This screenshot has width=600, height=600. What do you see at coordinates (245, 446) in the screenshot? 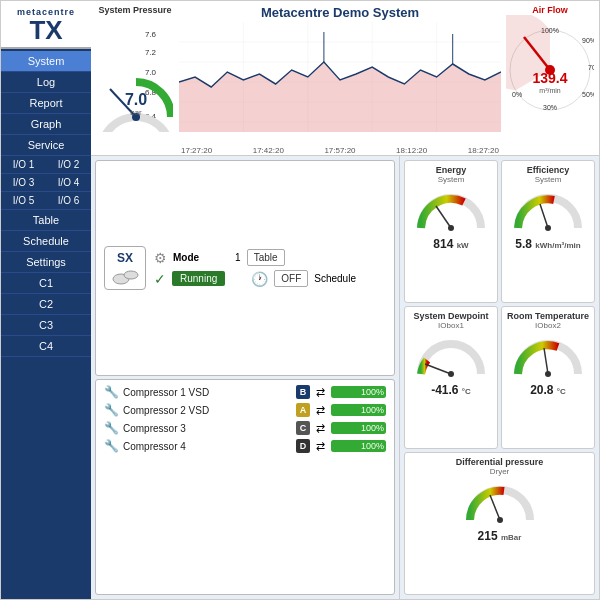
I see `compressor-row-4: 🔧 Compressor 4 D ⇄ 100%` at bounding box center [245, 446].